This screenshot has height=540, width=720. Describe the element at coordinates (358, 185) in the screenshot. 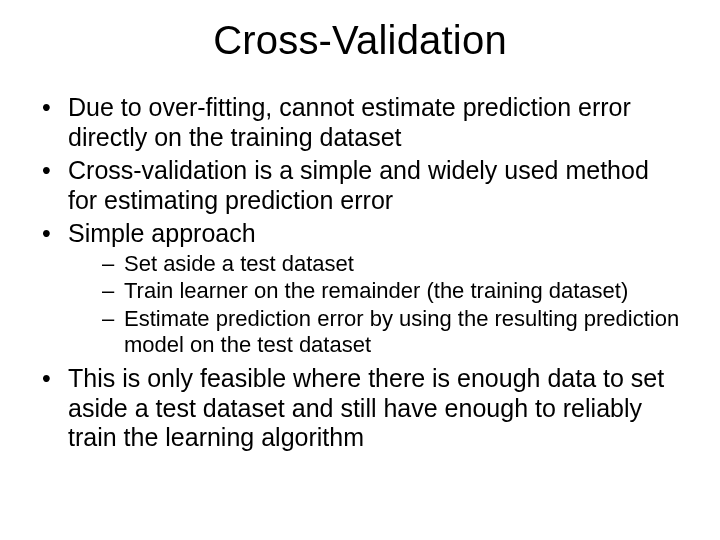

I see `bullet-text: Cross-validation is a simple and widely …` at that location.